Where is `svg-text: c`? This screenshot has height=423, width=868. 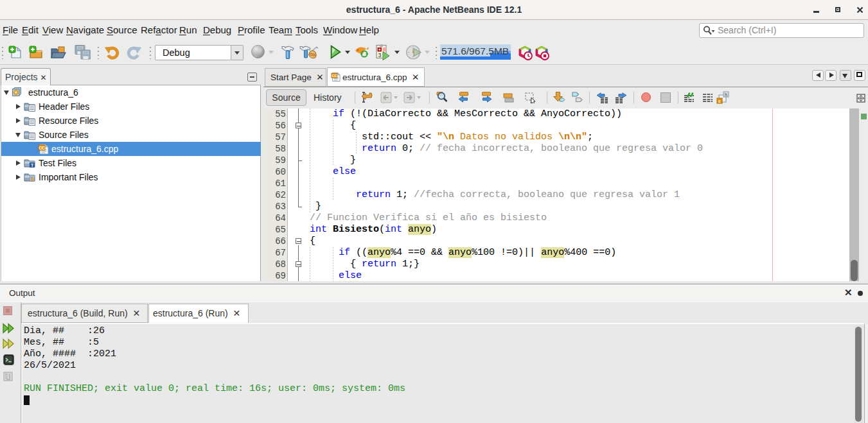
svg-text: c is located at coordinates (720, 101).